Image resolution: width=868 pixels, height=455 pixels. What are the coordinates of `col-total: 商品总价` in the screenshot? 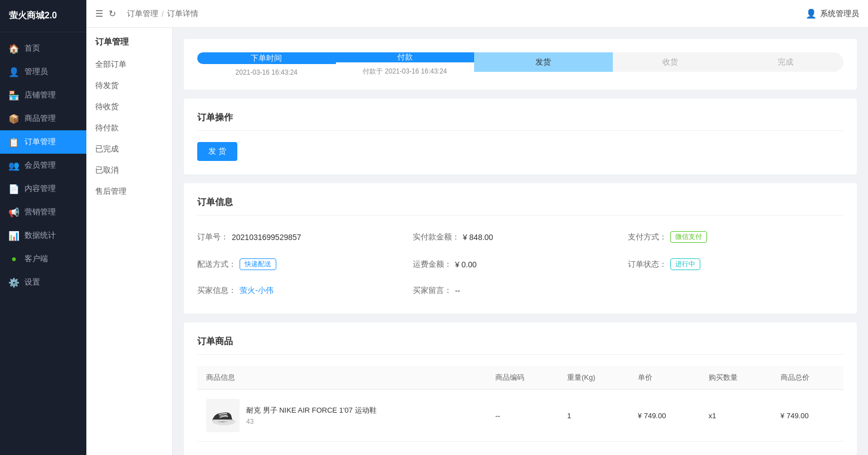 It's located at (808, 378).